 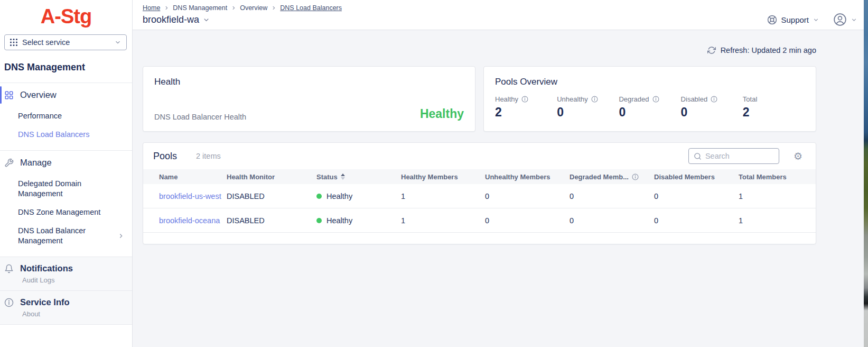 I want to click on search-input, so click(x=737, y=156).